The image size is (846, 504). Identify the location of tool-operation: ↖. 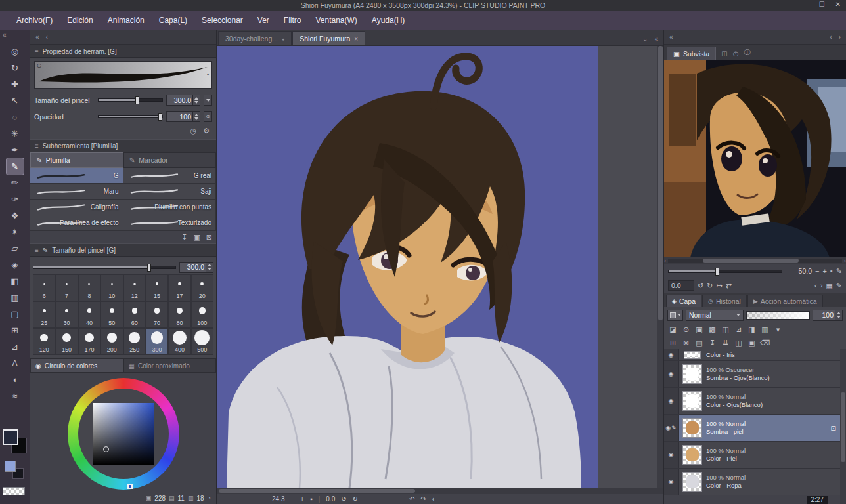
(15, 101).